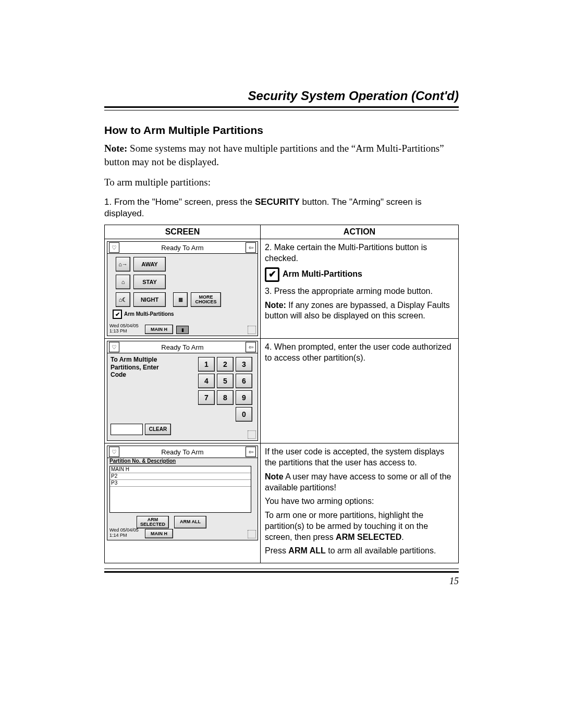 The height and width of the screenshot is (728, 563). Describe the element at coordinates (124, 329) in the screenshot. I see `timestamp: Wed 05/04/05 1:13 PM` at that location.